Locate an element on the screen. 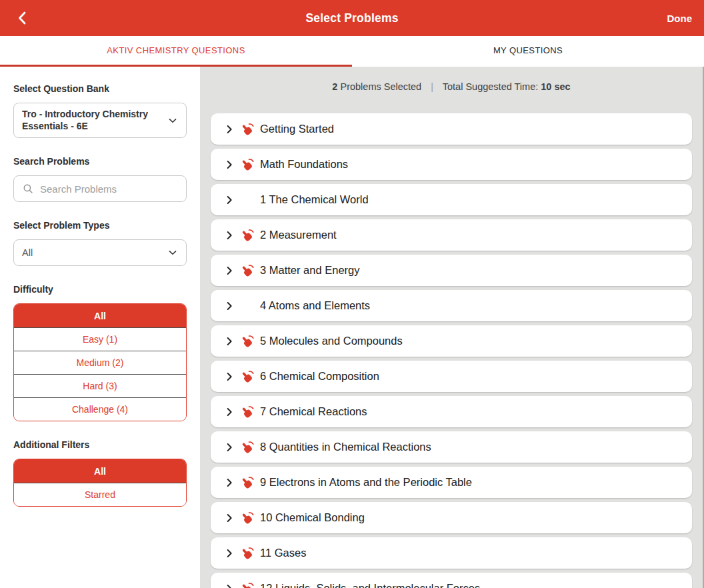  chapter-title: 7 Chemical Reactions is located at coordinates (313, 412).